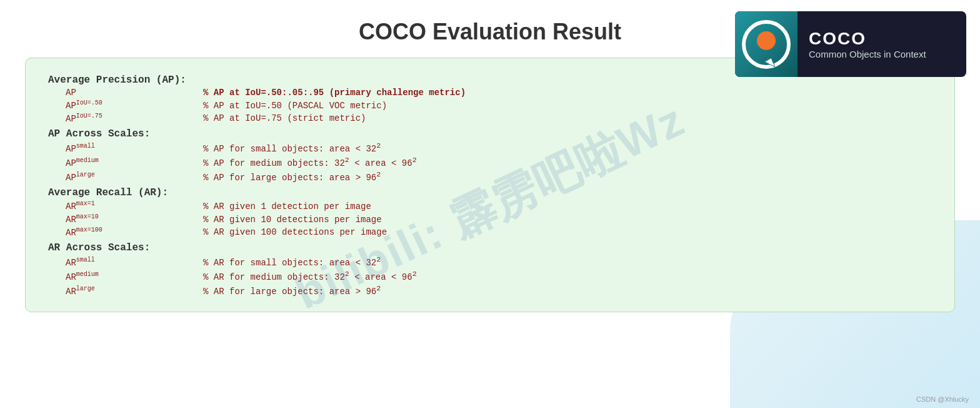  I want to click on metric-name-ar-large: ARlarge, so click(134, 291).